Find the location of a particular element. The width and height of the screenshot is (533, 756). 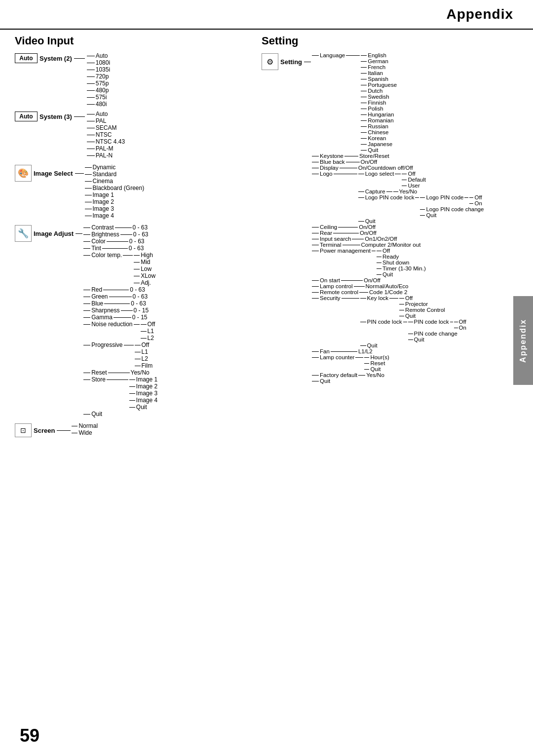

page-number: 59 is located at coordinates (30, 736).